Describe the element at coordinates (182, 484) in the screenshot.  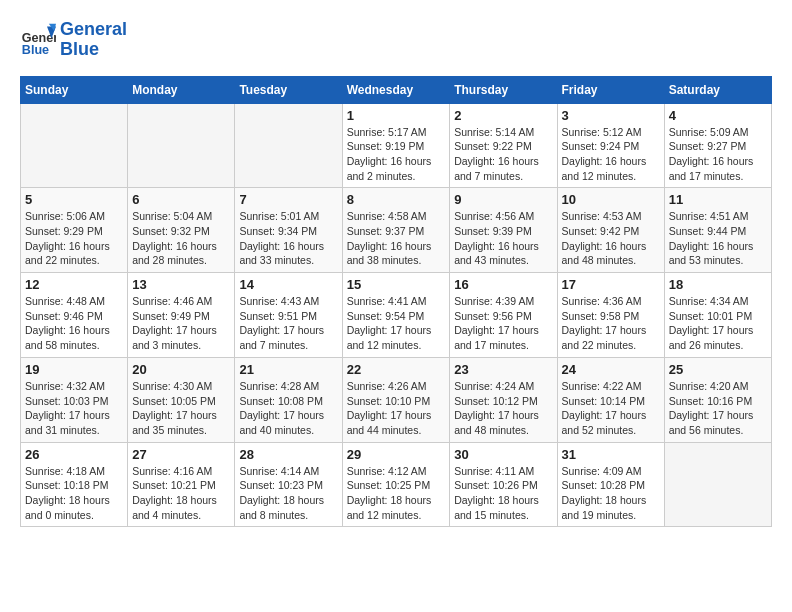
I see `calendar-cell: 27Sunrise: 4:16 AMSunset: 10:21 PMDaylig…` at that location.